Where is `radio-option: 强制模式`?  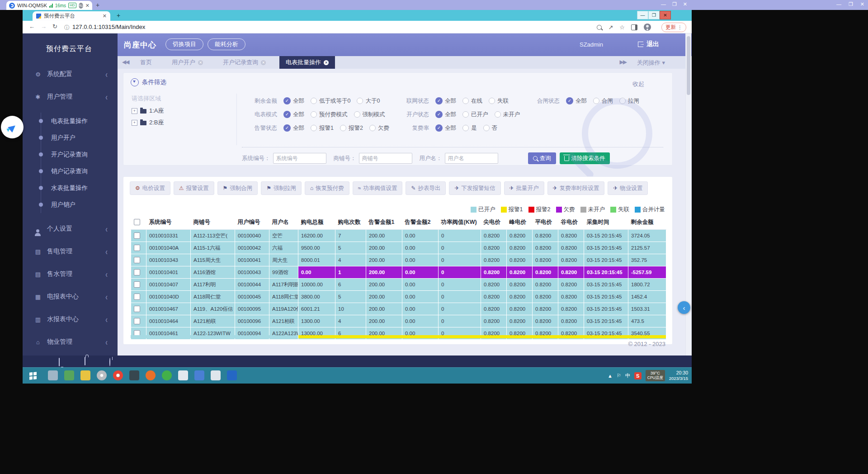 radio-option: 强制模式 is located at coordinates (370, 115).